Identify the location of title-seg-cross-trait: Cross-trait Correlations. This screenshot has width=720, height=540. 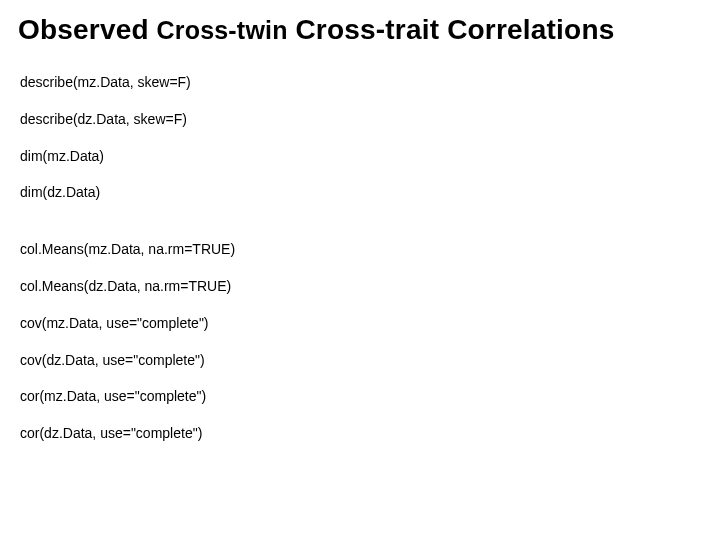
(454, 30).